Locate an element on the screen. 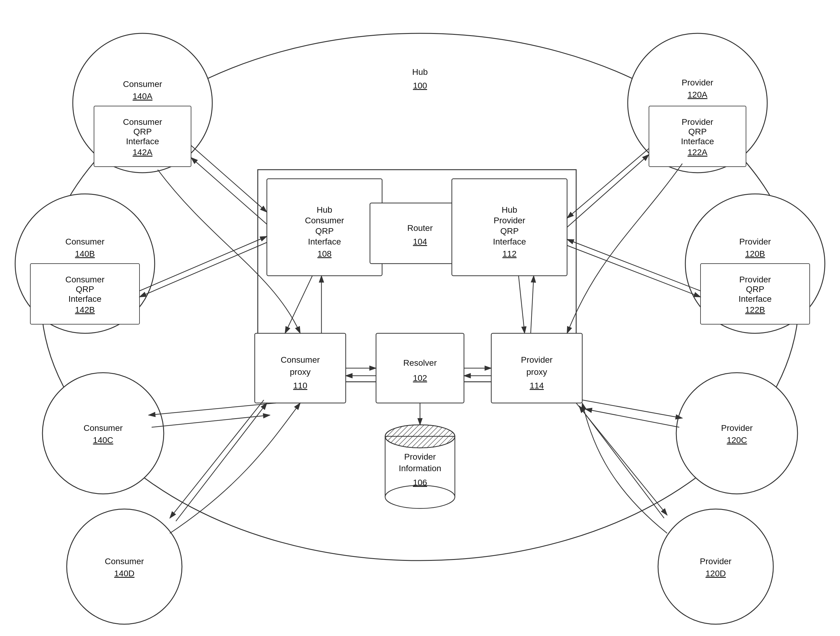  provider-120c-label: Provider is located at coordinates (737, 428).